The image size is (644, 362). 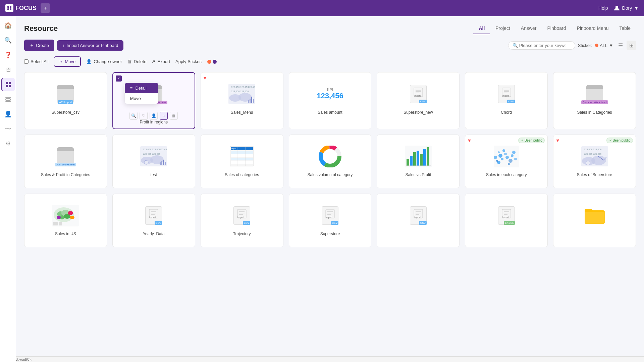 I want to click on move-action-icon: ⤷, so click(x=164, y=116).